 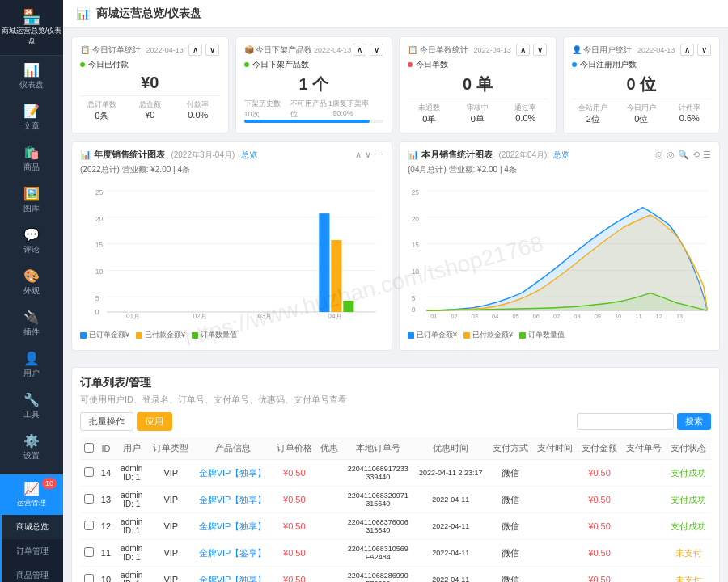 What do you see at coordinates (696, 50) in the screenshot?
I see `card-arrows4: ∧ ∨` at bounding box center [696, 50].